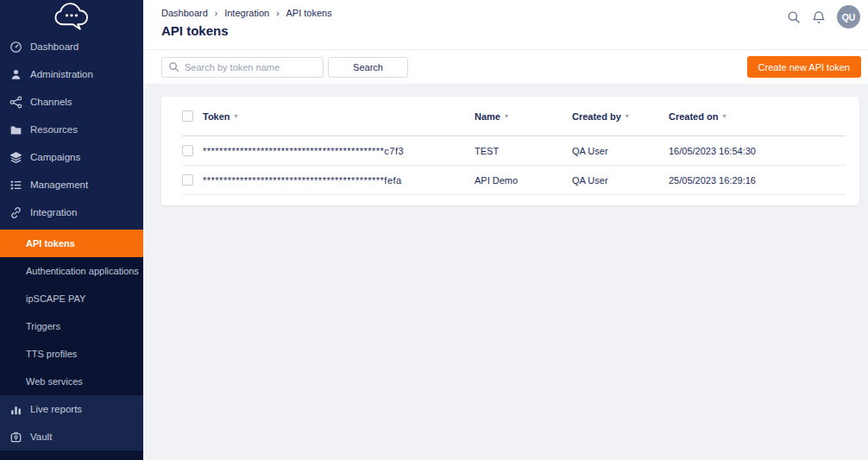  Describe the element at coordinates (514, 117) in the screenshot. I see `table-header-row: Token ▾ Name ▾ Created by ▾ Created on ▾` at that location.